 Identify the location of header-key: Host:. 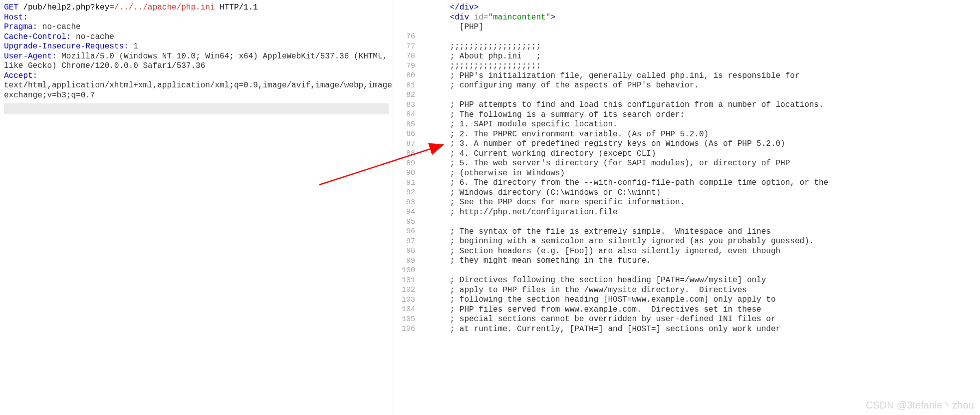
(16, 17).